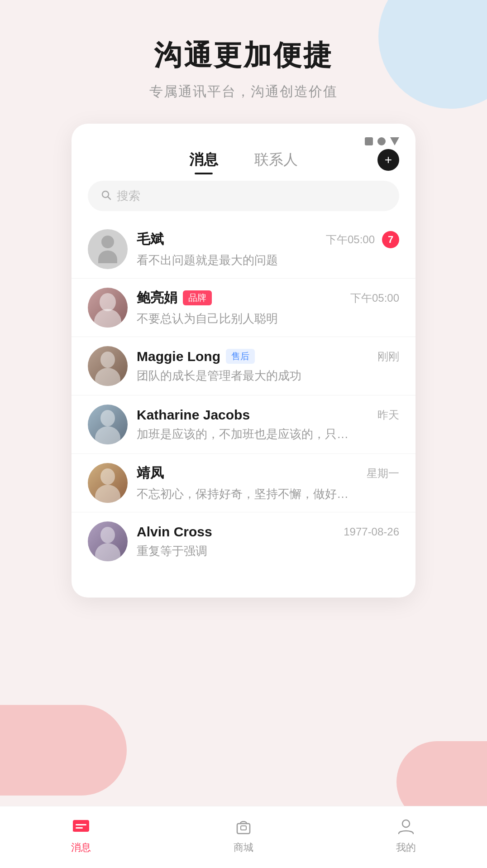  I want to click on card-top-bar, so click(244, 144).